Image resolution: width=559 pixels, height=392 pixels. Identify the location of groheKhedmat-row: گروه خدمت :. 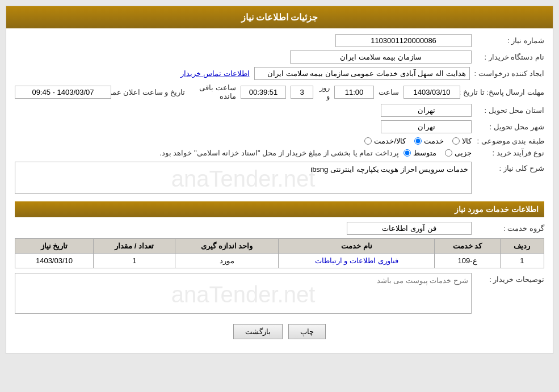
(279, 228).